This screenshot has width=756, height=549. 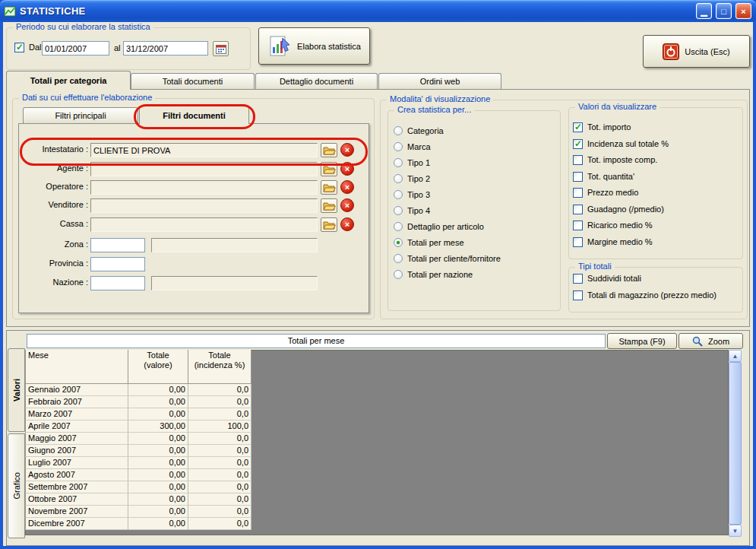 I want to click on table-row: Settembre 20070,000,0, so click(x=138, y=487).